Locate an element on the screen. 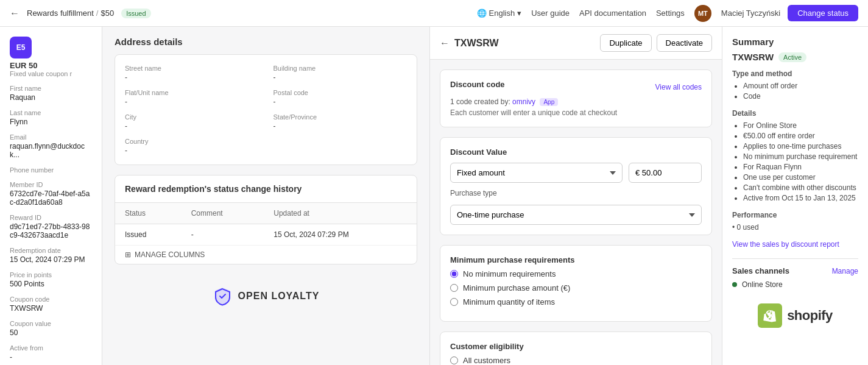  radio-all-customers: All customers is located at coordinates (576, 361).